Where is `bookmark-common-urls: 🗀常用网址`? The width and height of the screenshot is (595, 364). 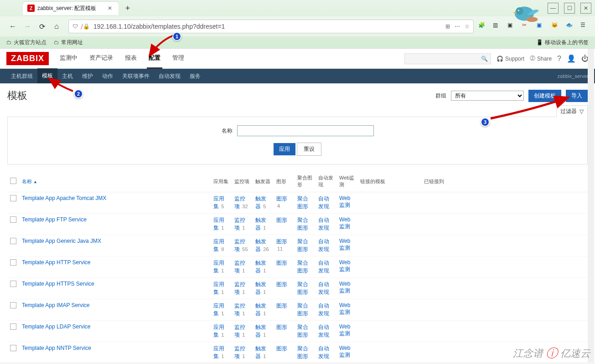 bookmark-common-urls: 🗀常用网址 is located at coordinates (68, 43).